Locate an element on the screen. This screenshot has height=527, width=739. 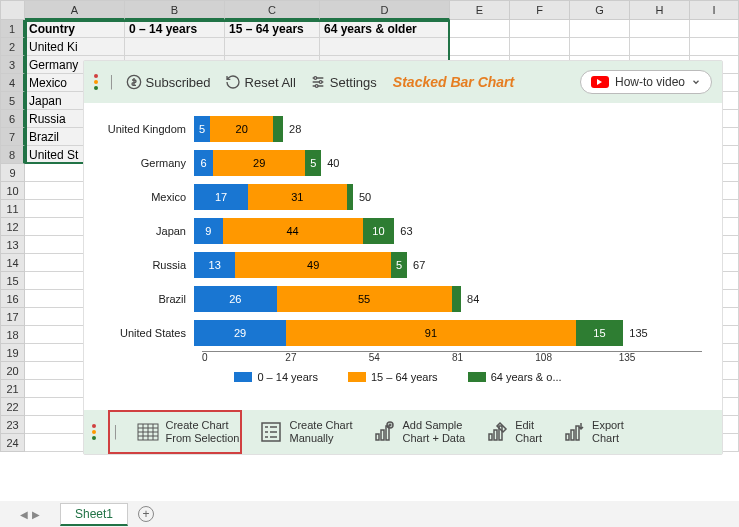
bar-segment: 20 is located at coordinates (242, 129).